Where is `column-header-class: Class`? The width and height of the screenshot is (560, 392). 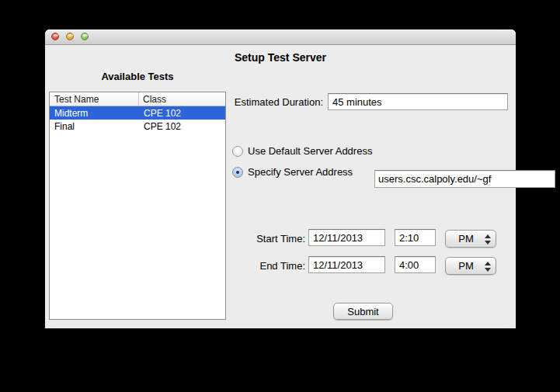 column-header-class: Class is located at coordinates (182, 99).